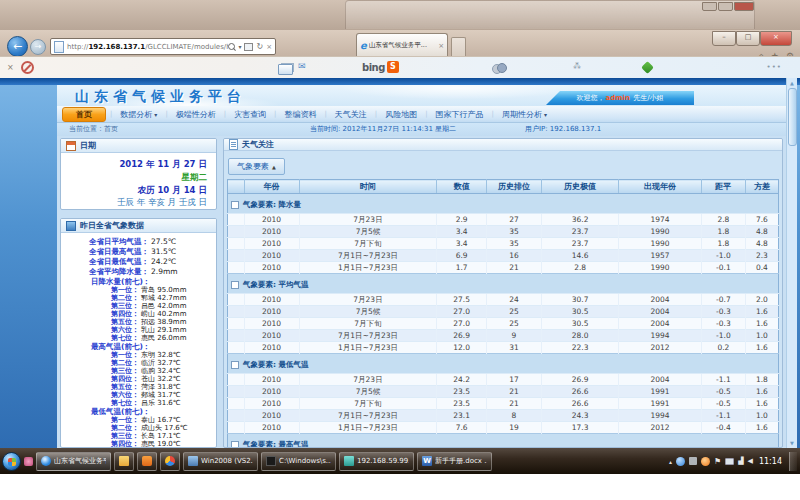 This screenshot has width=800, height=500. I want to click on browser-tab: e 山东省气候业务平... ×, so click(402, 45).